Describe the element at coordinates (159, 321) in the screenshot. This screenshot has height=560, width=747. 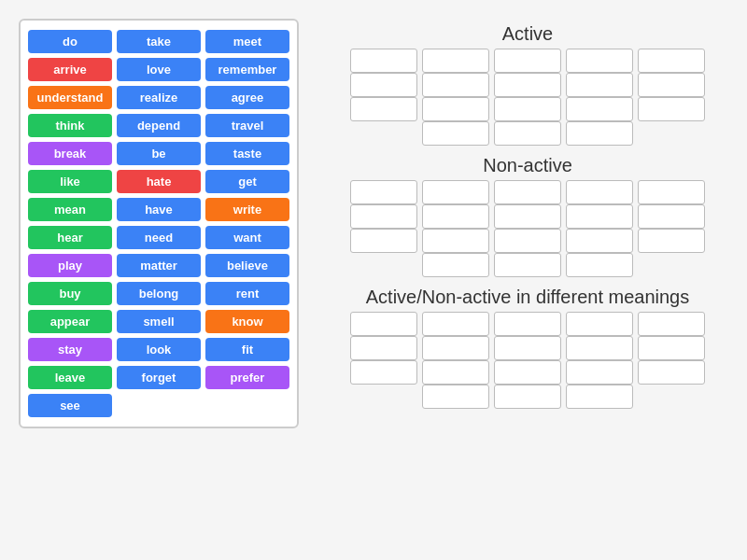
I see `word-tile-smell: smell` at that location.